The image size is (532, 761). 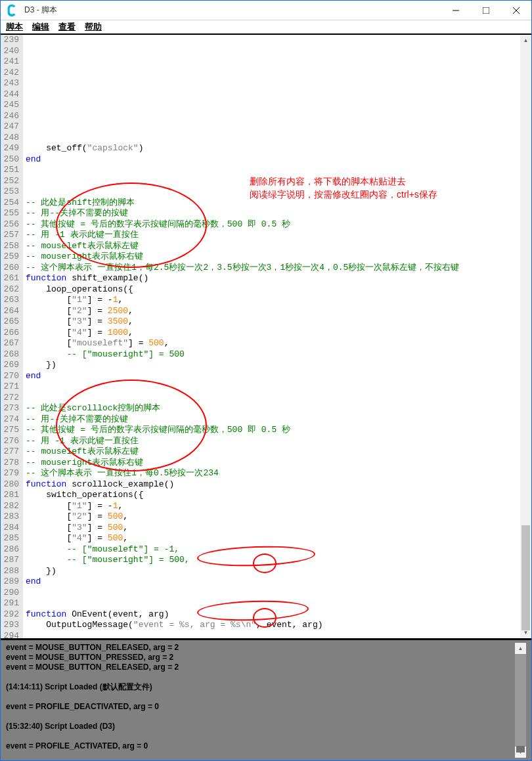 I want to click on line-number: 276, so click(x=11, y=441).